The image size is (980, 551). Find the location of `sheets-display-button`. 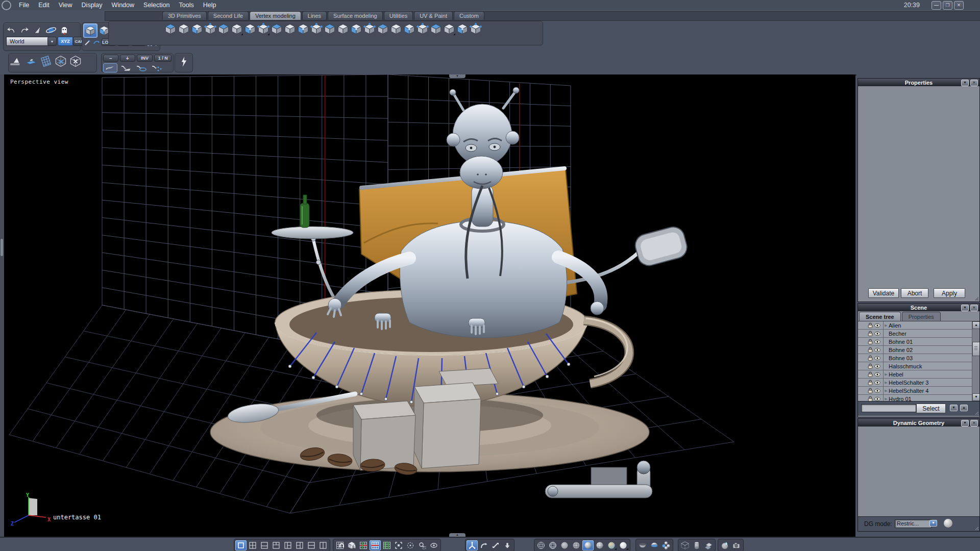

sheets-display-button is located at coordinates (708, 545).